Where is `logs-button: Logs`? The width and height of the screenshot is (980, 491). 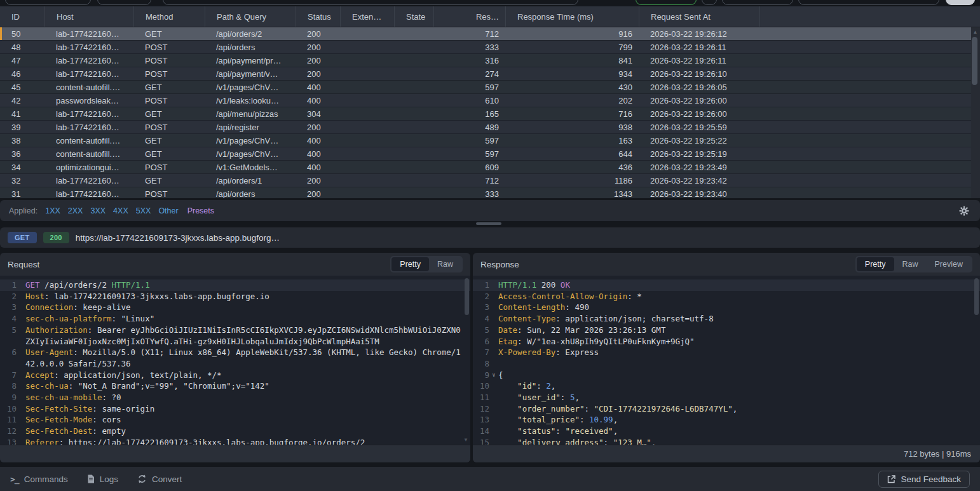
logs-button: Logs is located at coordinates (103, 479).